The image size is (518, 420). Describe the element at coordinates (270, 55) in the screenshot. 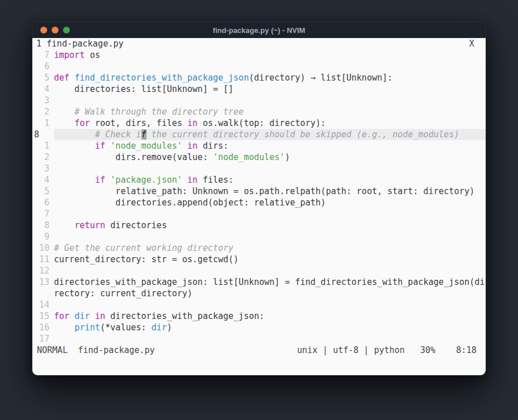

I see `code-text: import os` at that location.